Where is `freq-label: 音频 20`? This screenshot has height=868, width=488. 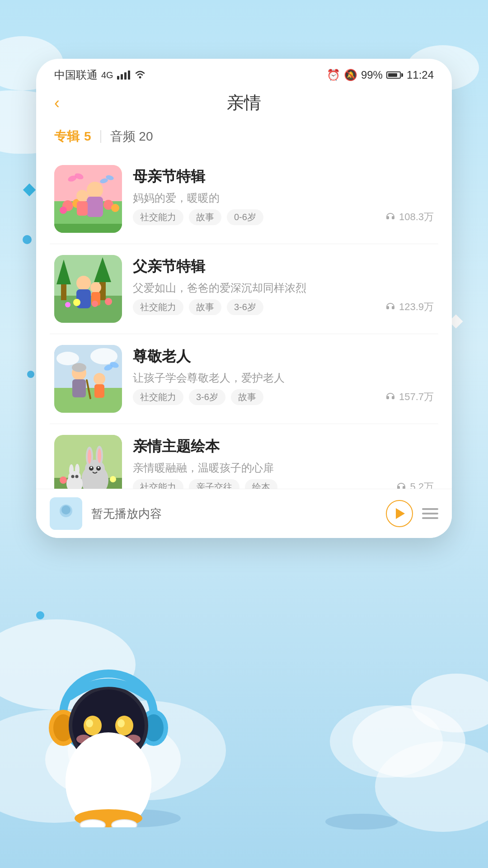
freq-label: 音频 20 is located at coordinates (132, 137).